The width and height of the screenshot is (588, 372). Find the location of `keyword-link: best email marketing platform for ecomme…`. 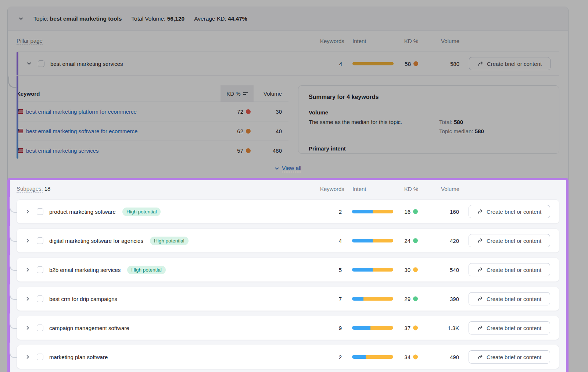

keyword-link: best email marketing platform for ecomme… is located at coordinates (118, 112).